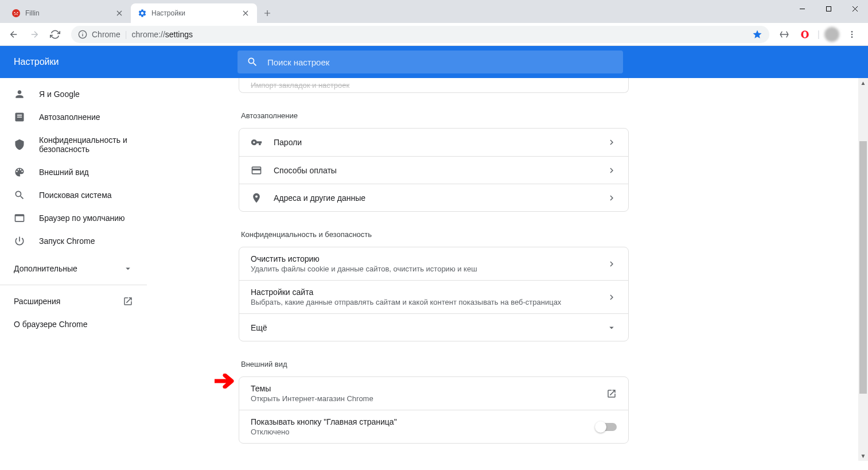  I want to click on scroll-down-icon: ▼, so click(863, 456).